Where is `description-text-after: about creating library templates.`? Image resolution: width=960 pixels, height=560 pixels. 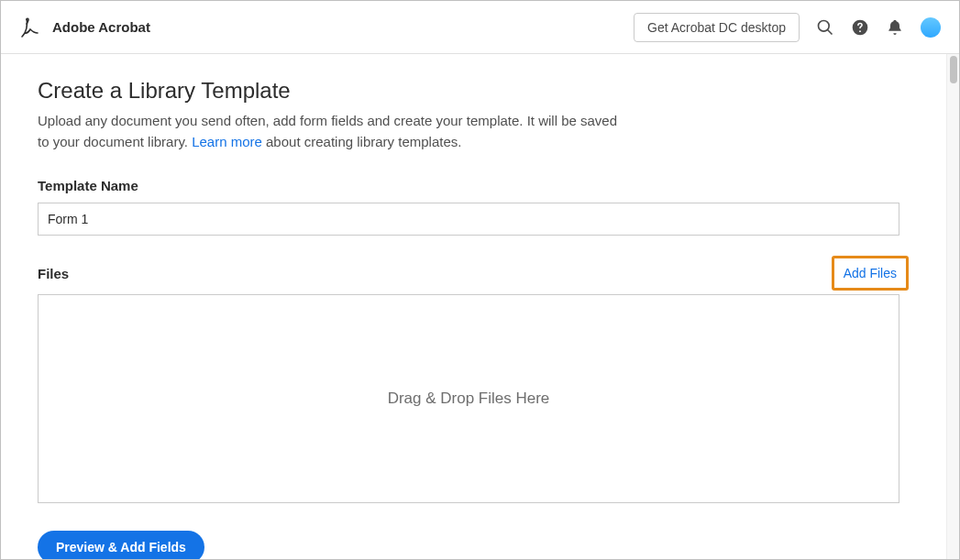
description-text-after: about creating library templates. is located at coordinates (362, 141).